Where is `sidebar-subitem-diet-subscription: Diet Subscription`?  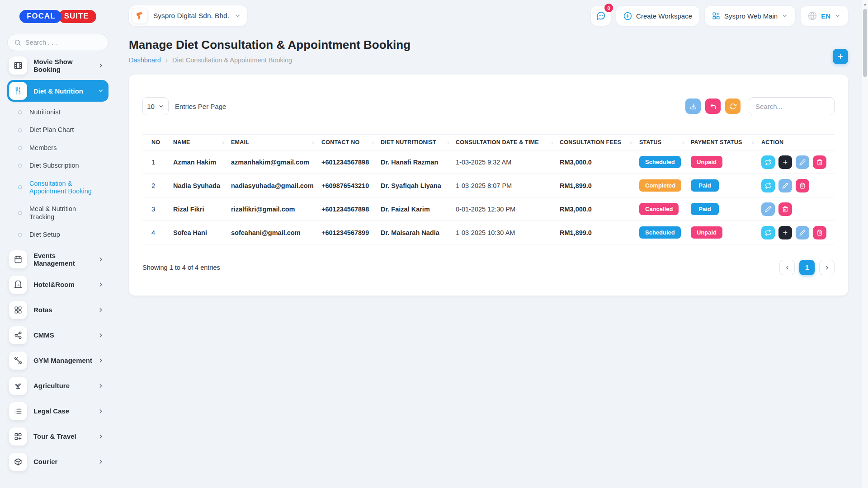
sidebar-subitem-diet-subscription: Diet Subscription is located at coordinates (58, 165).